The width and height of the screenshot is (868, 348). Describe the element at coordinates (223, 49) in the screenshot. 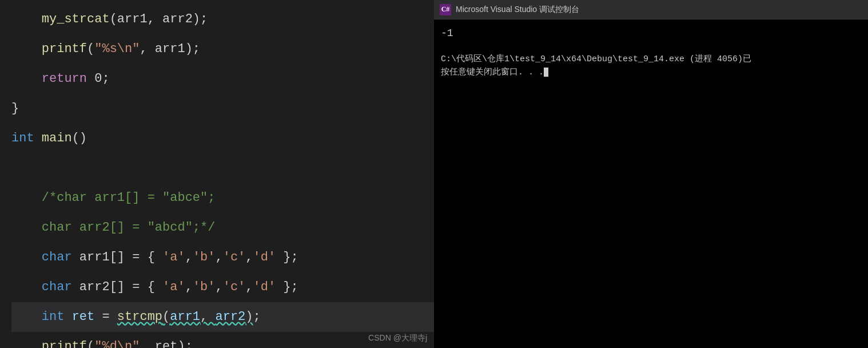

I see `code-line-2: printf("%s\n", arr1);` at that location.